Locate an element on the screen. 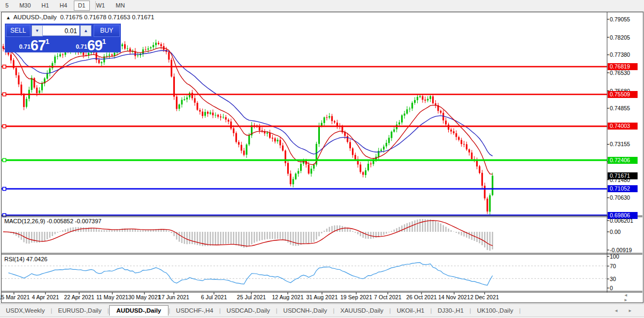  chart-tab-ukoil-h1: UKOil-,H1 is located at coordinates (411, 311).